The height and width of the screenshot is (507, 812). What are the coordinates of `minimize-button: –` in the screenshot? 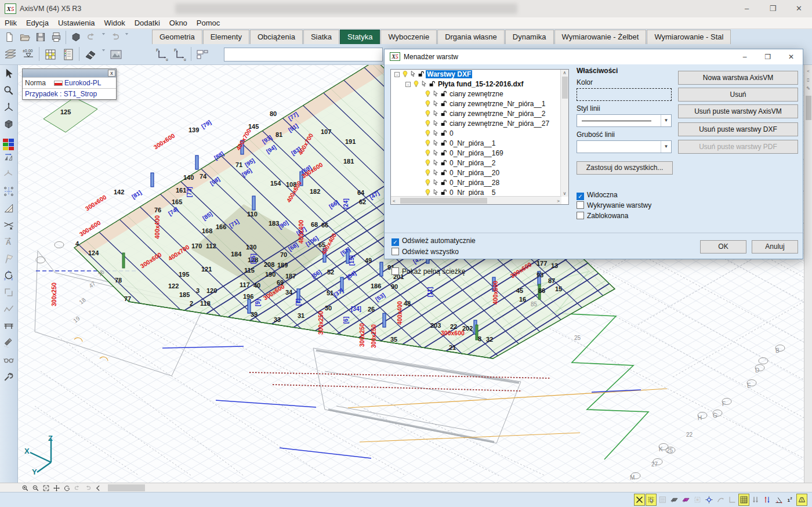 It's located at (747, 9).